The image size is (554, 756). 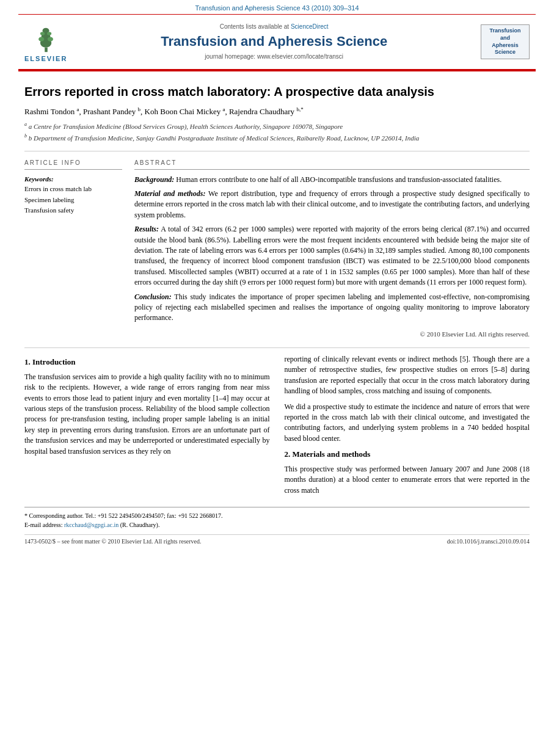 I want to click on body-divider, so click(x=277, y=348).